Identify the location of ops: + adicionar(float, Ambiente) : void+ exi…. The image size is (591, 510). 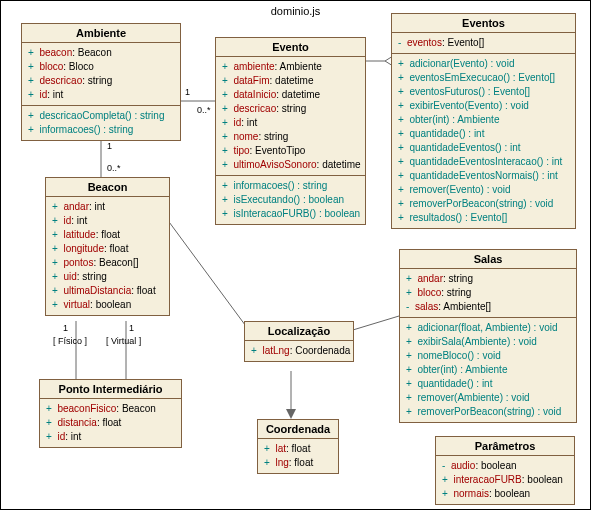
(488, 370).